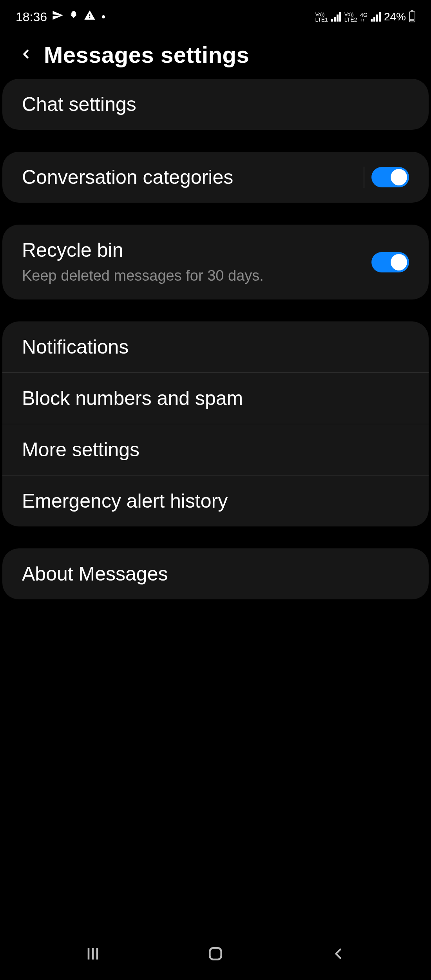 The height and width of the screenshot is (980, 431). What do you see at coordinates (216, 574) in the screenshot?
I see `row-about-messages: About Messages` at bounding box center [216, 574].